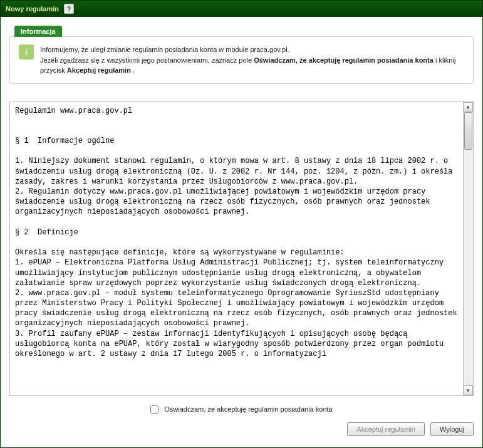 The height and width of the screenshot is (448, 483). I want to click on scroll-up-button: ▲, so click(468, 107).